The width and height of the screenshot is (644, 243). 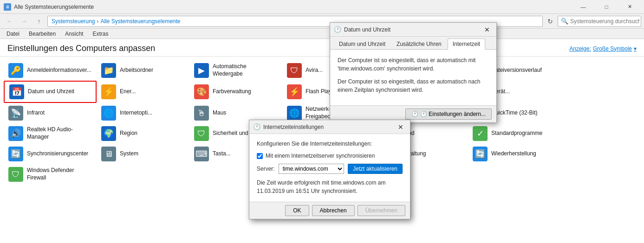 I want to click on dialog-inet-body: Konfigurieren Sie die Internetzeiteinste…, so click(x=330, y=168).